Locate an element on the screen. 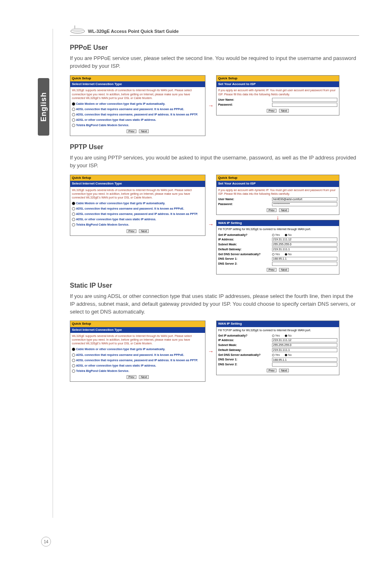 Image resolution: width=392 pixels, height=563 pixels. side-divider is located at coordinates (53, 273).